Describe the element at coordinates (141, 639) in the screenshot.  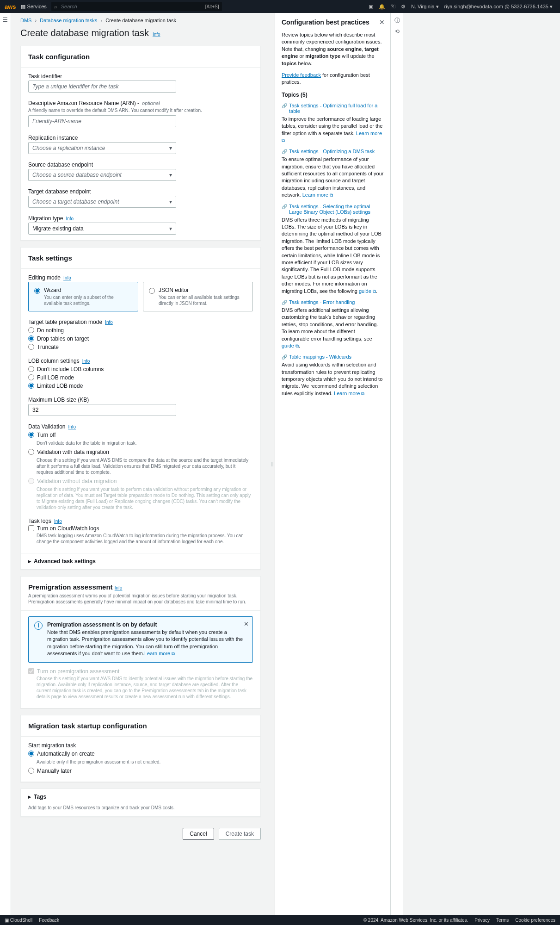
I see `premigration-alert: i Premigration assessment is on by defau…` at that location.